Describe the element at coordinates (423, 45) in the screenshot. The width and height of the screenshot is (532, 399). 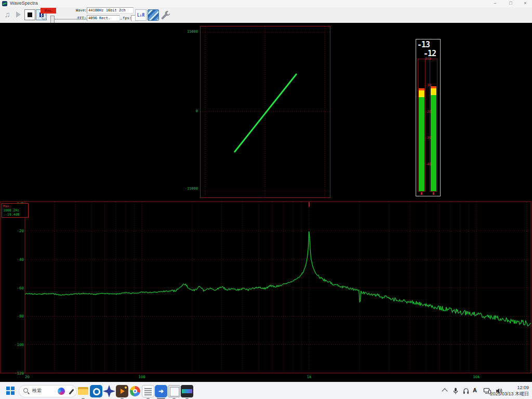
I see `peak-value-left: -13` at that location.